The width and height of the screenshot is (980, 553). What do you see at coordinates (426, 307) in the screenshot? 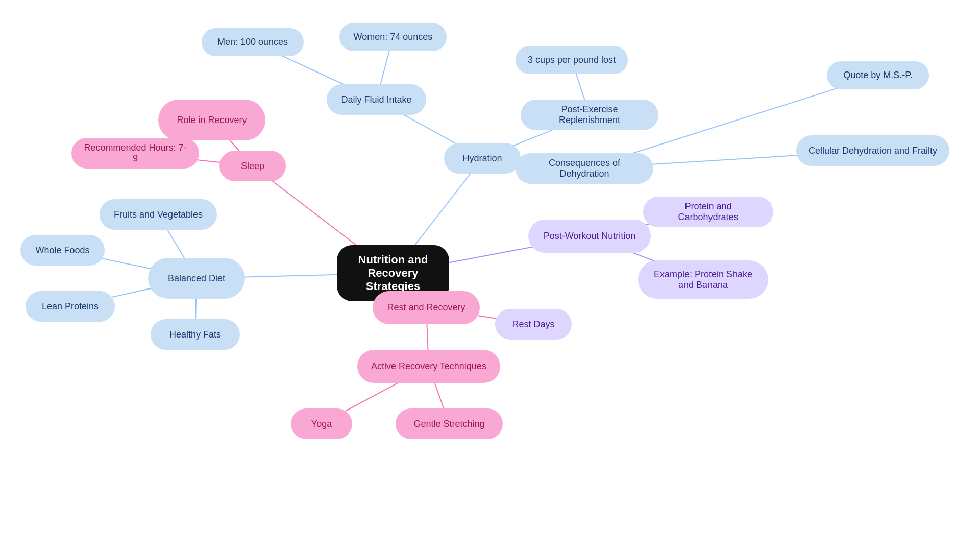
I see `node-restRecovery: Rest and Recovery` at bounding box center [426, 307].